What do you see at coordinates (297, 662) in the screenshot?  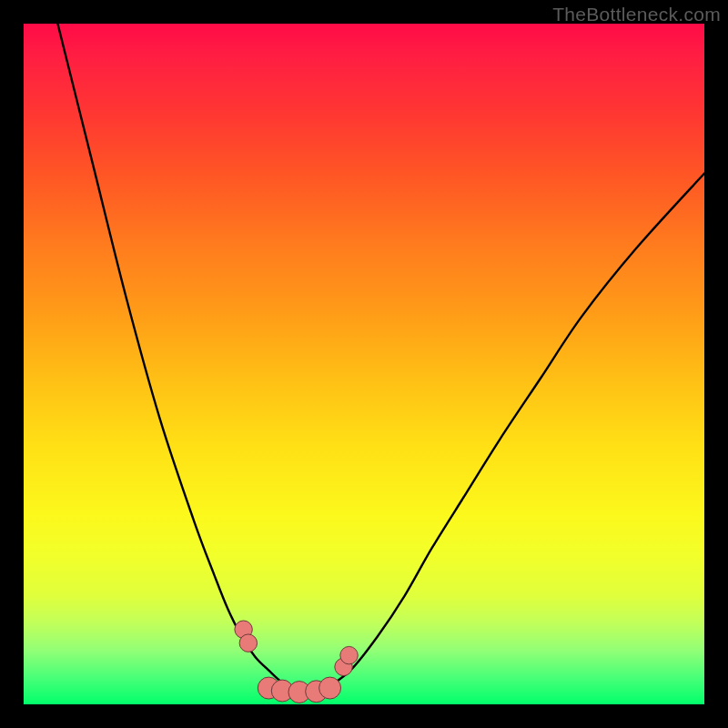 I see `marker-layer` at bounding box center [297, 662].